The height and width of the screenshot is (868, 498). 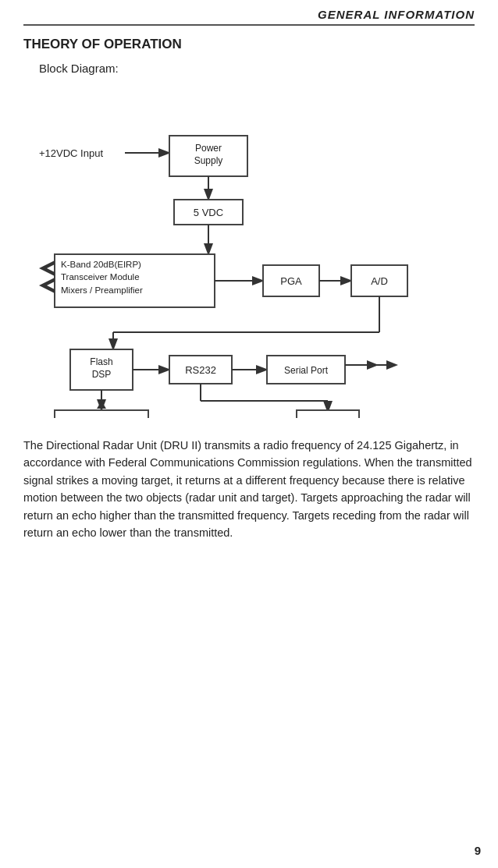 What do you see at coordinates (249, 490) in the screenshot?
I see `description-text: The Directional Radar Unit (DRU II) tran…` at bounding box center [249, 490].